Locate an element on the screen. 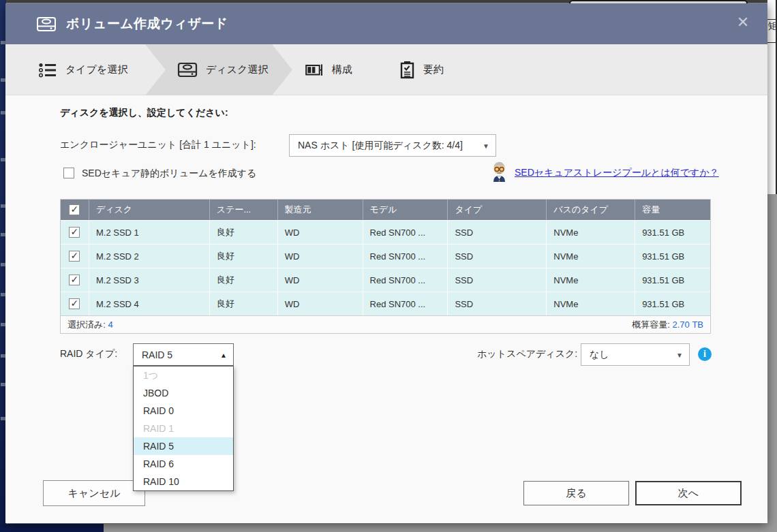 The height and width of the screenshot is (532, 777). step-label: ディスク選択 is located at coordinates (237, 69).